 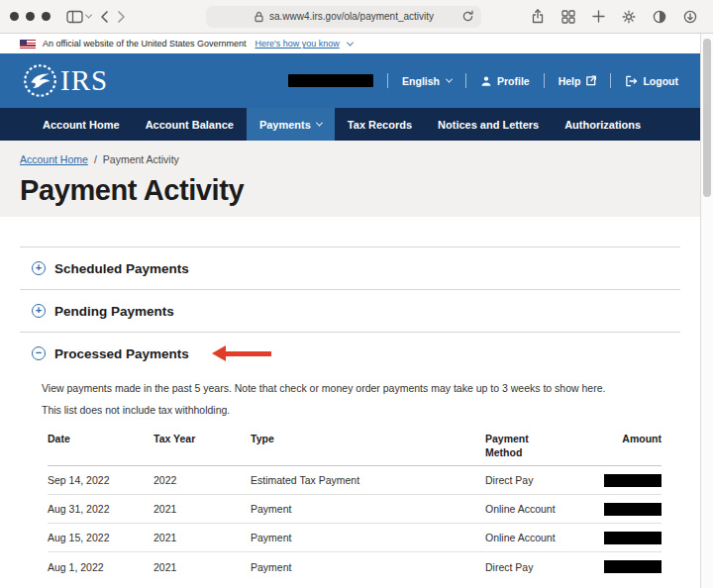 What do you see at coordinates (351, 125) in the screenshot?
I see `main-nav: Account Home Account Balance Payments Ta…` at bounding box center [351, 125].